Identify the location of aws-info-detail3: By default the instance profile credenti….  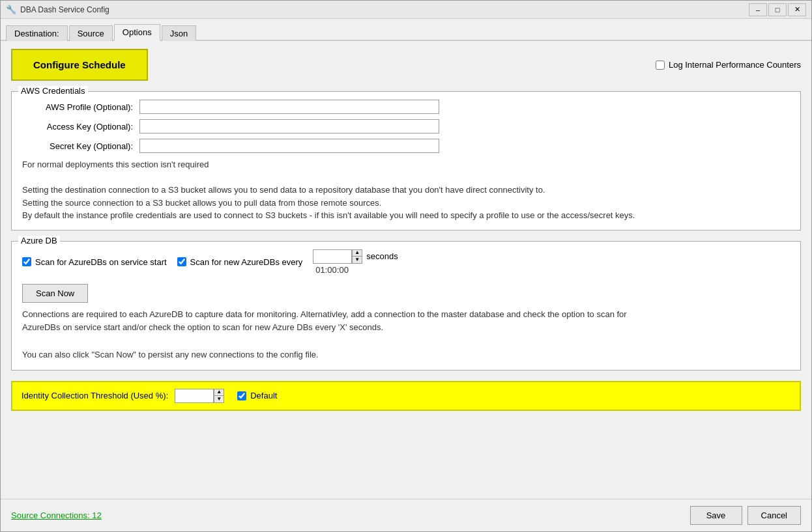
(406, 216).